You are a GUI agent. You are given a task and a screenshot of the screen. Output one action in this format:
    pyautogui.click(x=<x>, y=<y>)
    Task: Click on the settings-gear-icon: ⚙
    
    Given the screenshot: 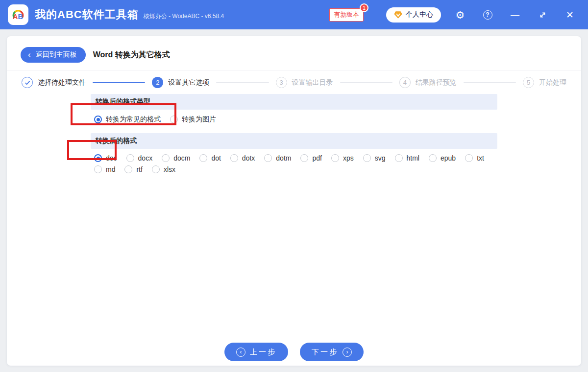 What is the action you would take?
    pyautogui.click(x=460, y=15)
    